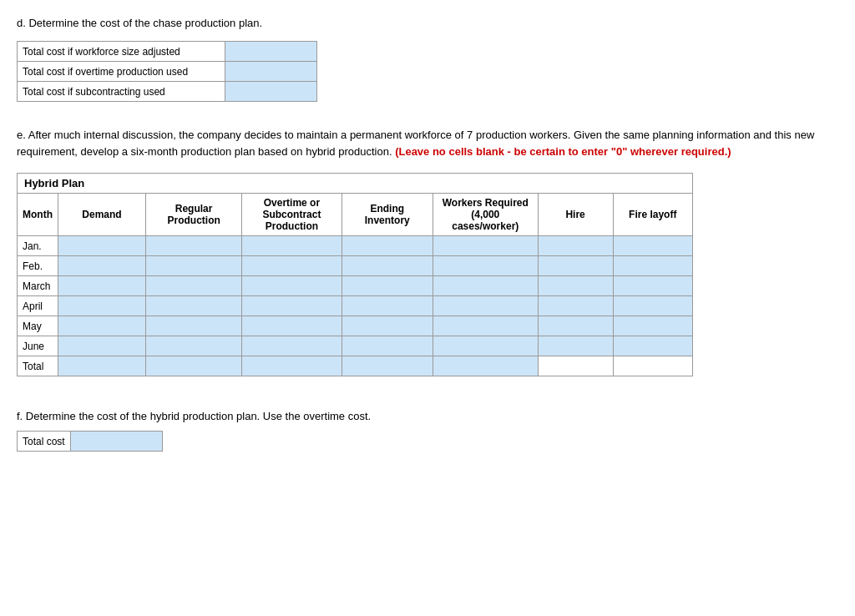  Describe the element at coordinates (428, 59) in the screenshot. I see `section-d: d. Determine the cost of the chase produ…` at that location.